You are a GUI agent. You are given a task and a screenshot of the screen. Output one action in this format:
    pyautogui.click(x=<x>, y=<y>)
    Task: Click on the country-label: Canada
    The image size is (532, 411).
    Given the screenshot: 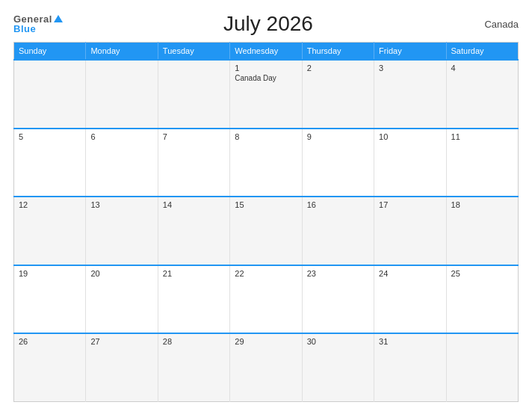 What is the action you would take?
    pyautogui.click(x=496, y=24)
    